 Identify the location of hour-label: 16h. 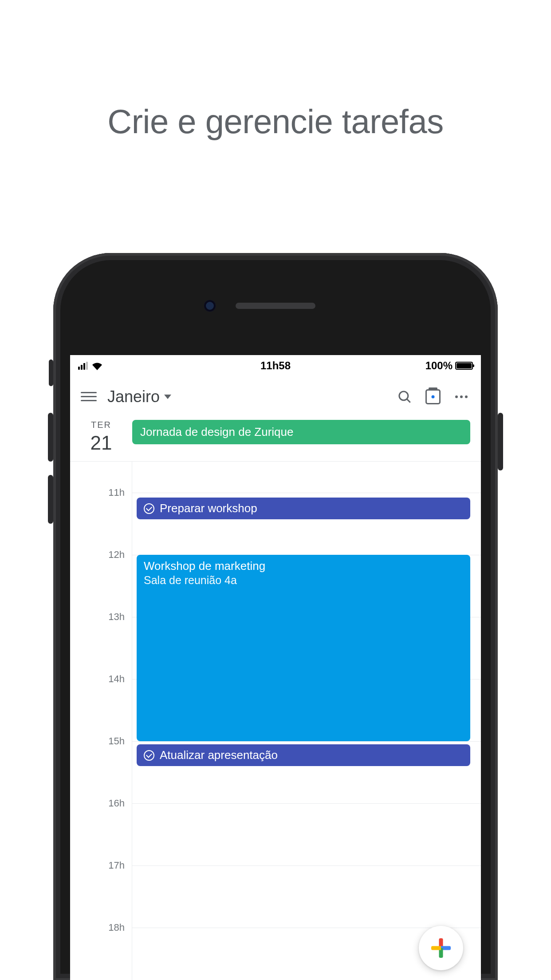
(116, 803).